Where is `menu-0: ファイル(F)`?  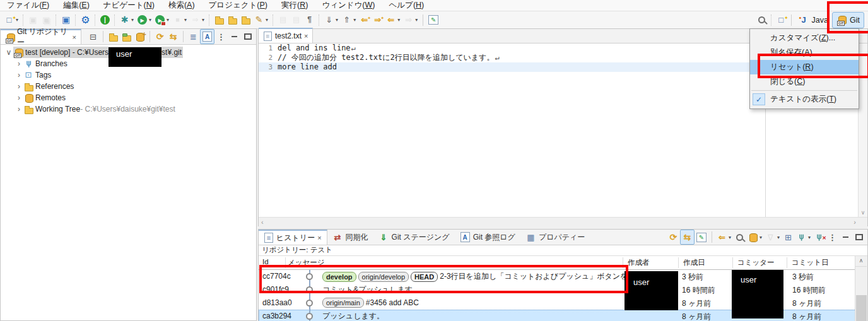
menu-0: ファイル(F) is located at coordinates (28, 5).